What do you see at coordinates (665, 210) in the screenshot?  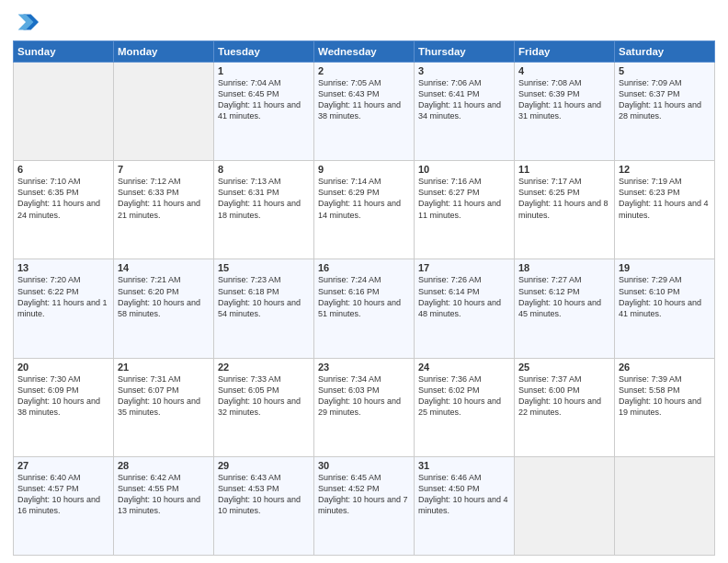 I see `day-cell: 12Sunrise: 7:19 AM Sunset: 6:23 PM Dayli…` at bounding box center [665, 210].